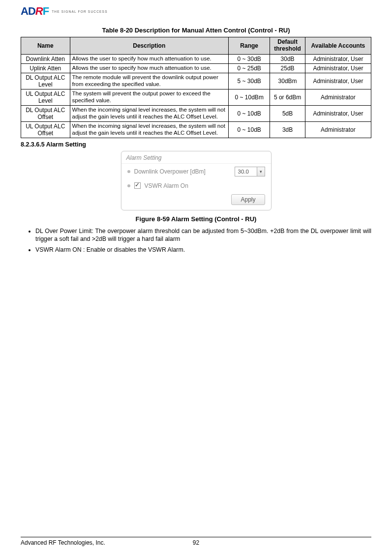  Describe the element at coordinates (196, 97) in the screenshot. I see `table-row: UL Output ALC Level The system will prev…` at that location.